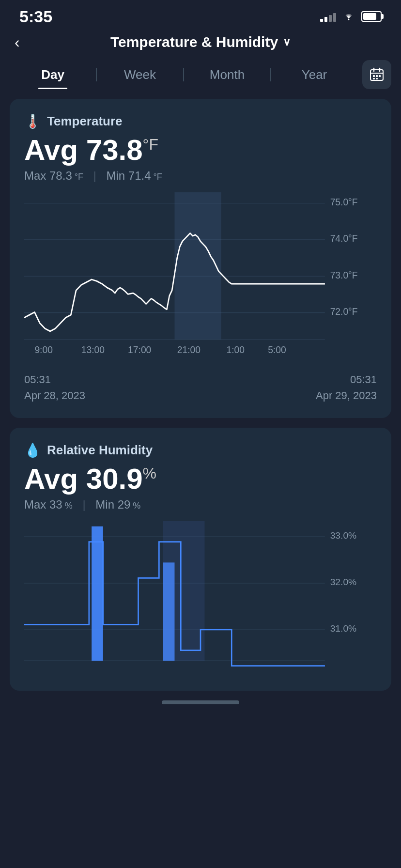 The width and height of the screenshot is (401, 868). What do you see at coordinates (377, 75) in the screenshot?
I see `calendar-button` at bounding box center [377, 75].